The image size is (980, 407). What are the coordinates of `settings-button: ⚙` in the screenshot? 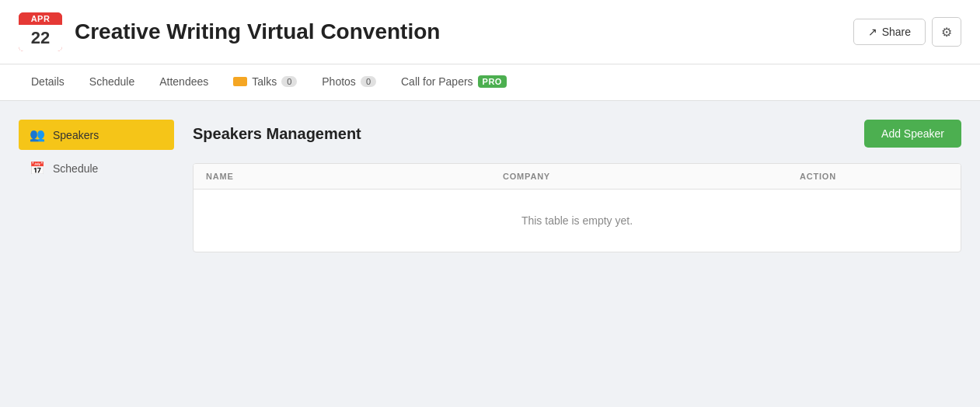 It's located at (947, 32).